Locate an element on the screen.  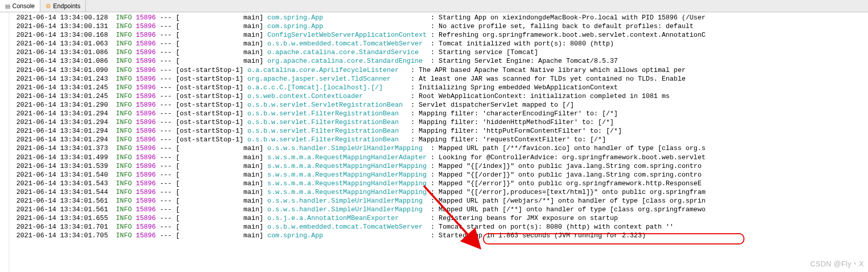
console-icon is located at coordinates (8, 6).